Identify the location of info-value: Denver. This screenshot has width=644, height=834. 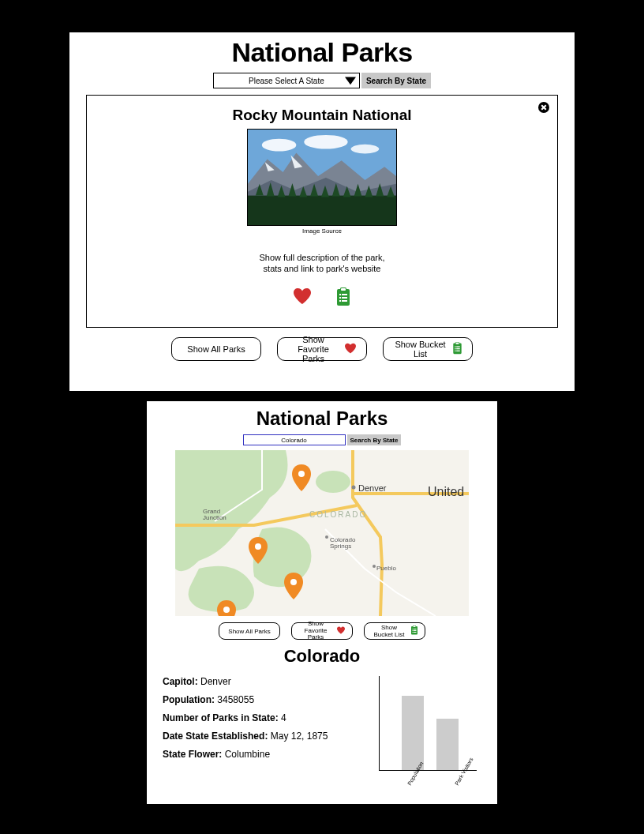
(215, 682).